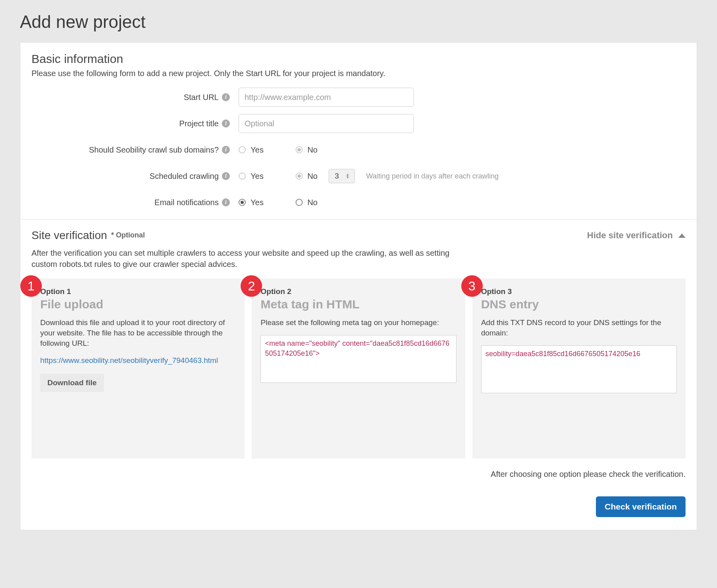 The width and height of the screenshot is (717, 588). What do you see at coordinates (579, 292) in the screenshot?
I see `option-label: Option 3` at bounding box center [579, 292].